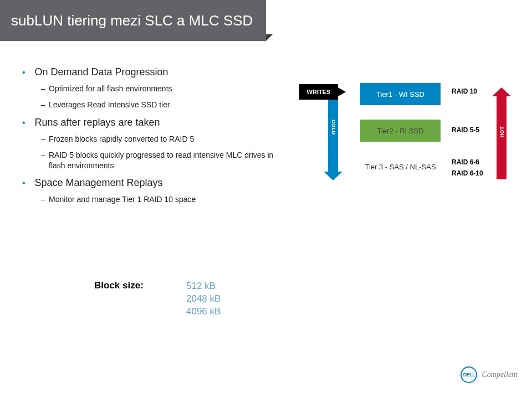 Image resolution: width=532 pixels, height=393 pixels. Describe the element at coordinates (155, 191) in the screenshot. I see `bullet-3: Space Management Replays Monitor and man…` at that location.